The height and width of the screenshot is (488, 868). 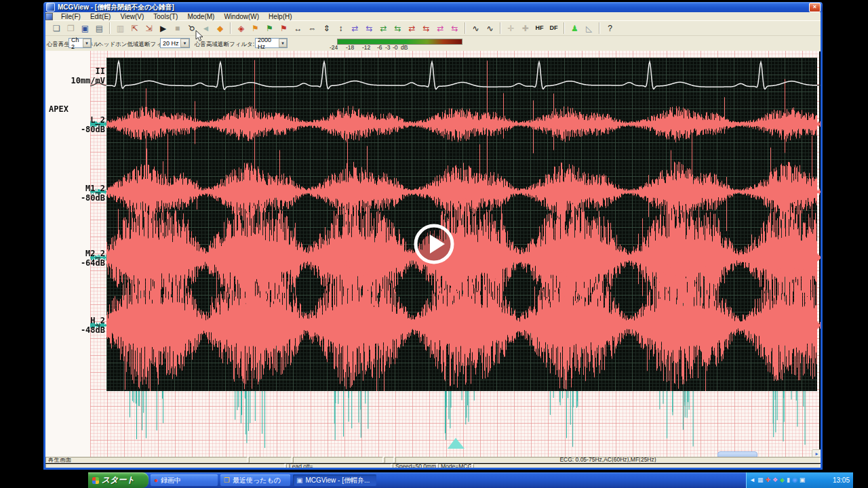 I want to click on menu-tools: Tools(T), so click(x=165, y=16).